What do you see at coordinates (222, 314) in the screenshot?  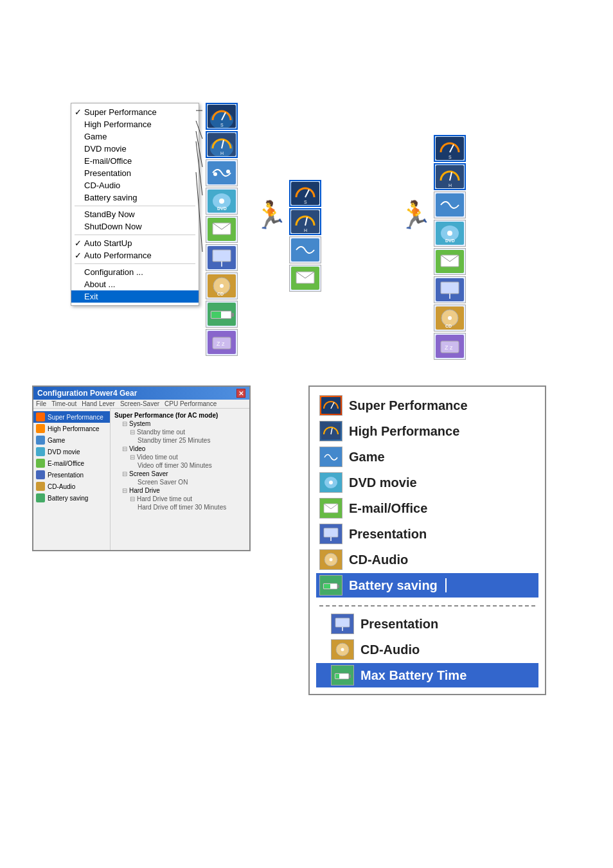 I see `icon-battery` at bounding box center [222, 314].